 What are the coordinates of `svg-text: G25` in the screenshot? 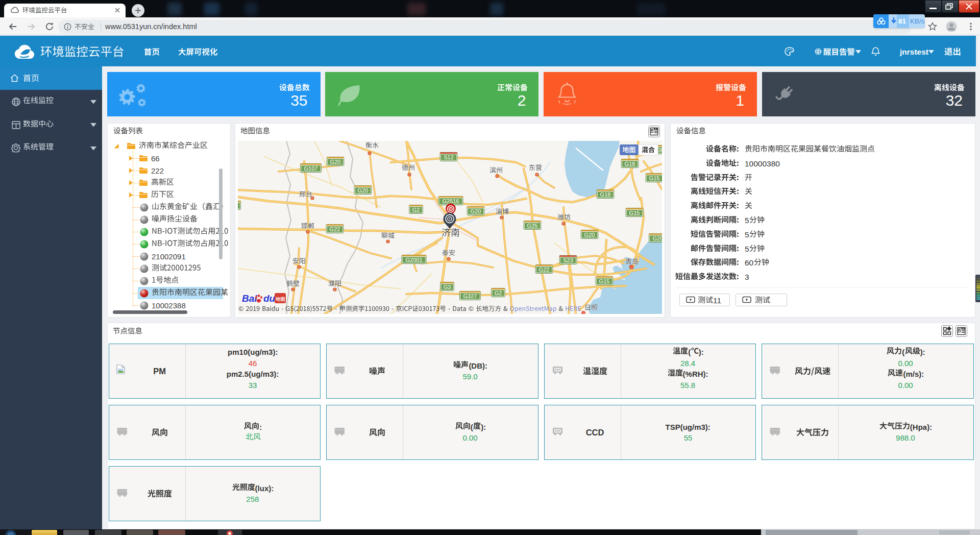 It's located at (533, 226).